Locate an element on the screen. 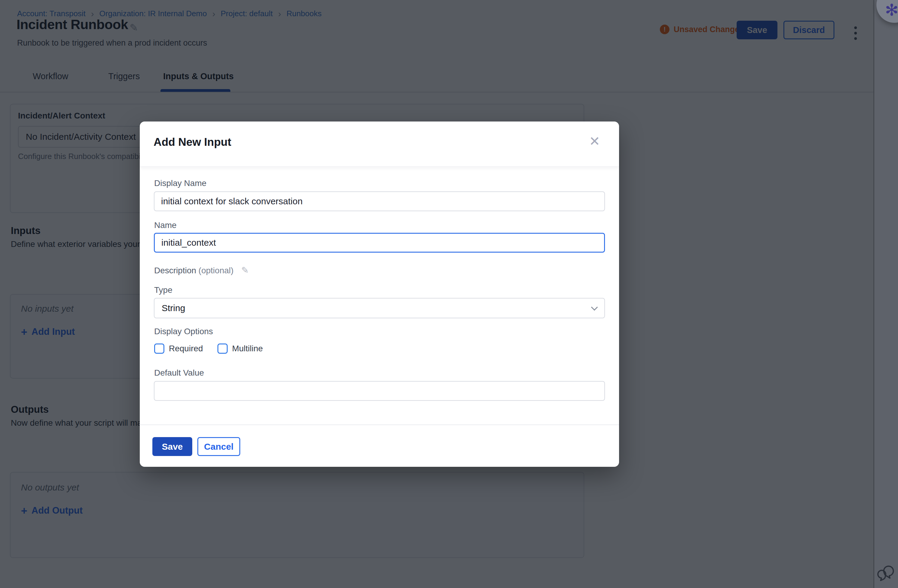  default-value-input is located at coordinates (380, 391).